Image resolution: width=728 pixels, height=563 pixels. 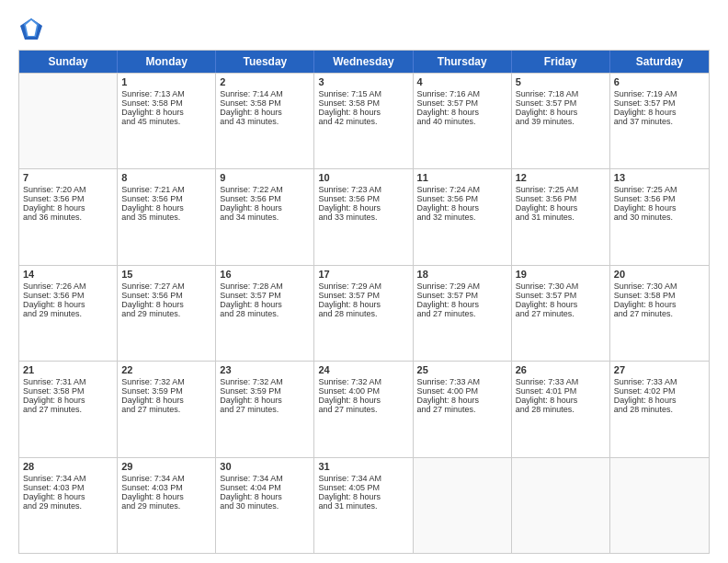 I want to click on day-info-line: Sunrise: 7:20 AM, so click(x=68, y=190).